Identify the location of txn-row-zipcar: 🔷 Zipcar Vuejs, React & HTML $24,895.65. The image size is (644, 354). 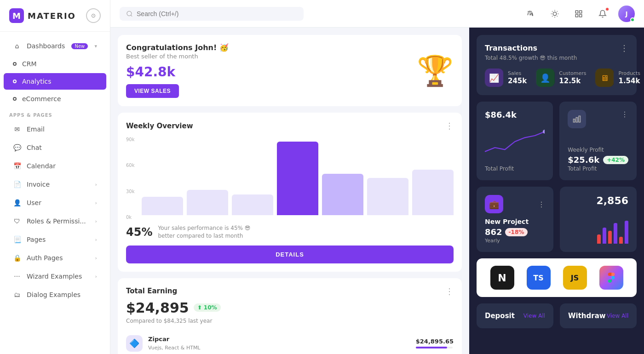
(290, 342).